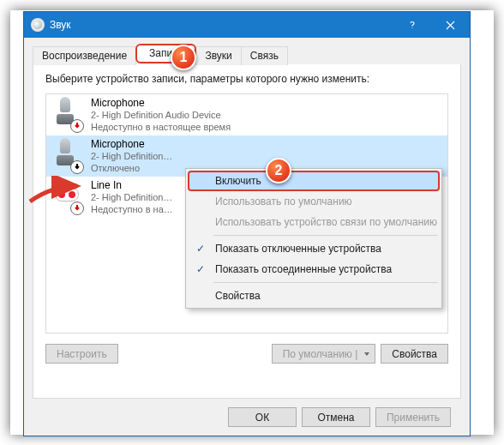  Describe the element at coordinates (451, 25) in the screenshot. I see `close-button` at that location.